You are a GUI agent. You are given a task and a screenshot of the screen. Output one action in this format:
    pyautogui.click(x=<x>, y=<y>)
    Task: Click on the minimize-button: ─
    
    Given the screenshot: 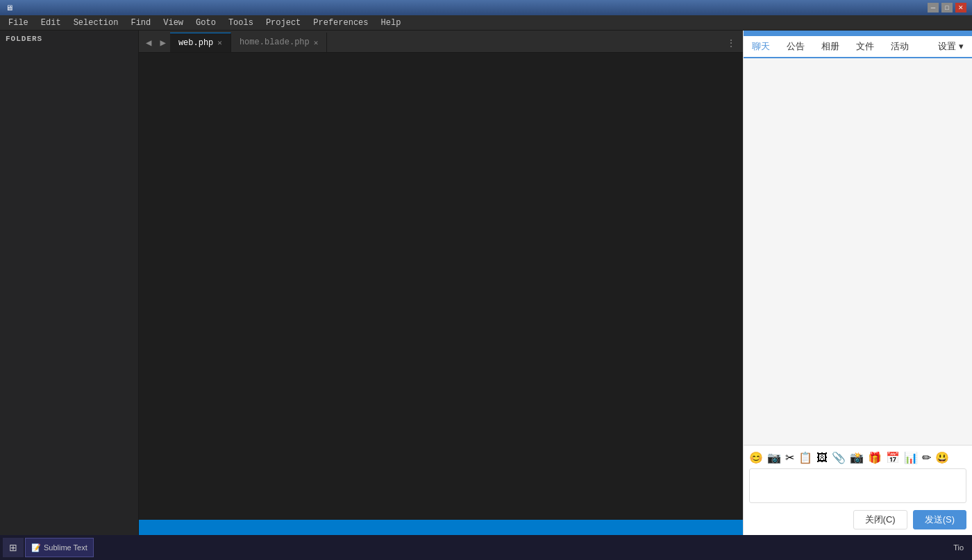 What is the action you would take?
    pyautogui.click(x=933, y=8)
    